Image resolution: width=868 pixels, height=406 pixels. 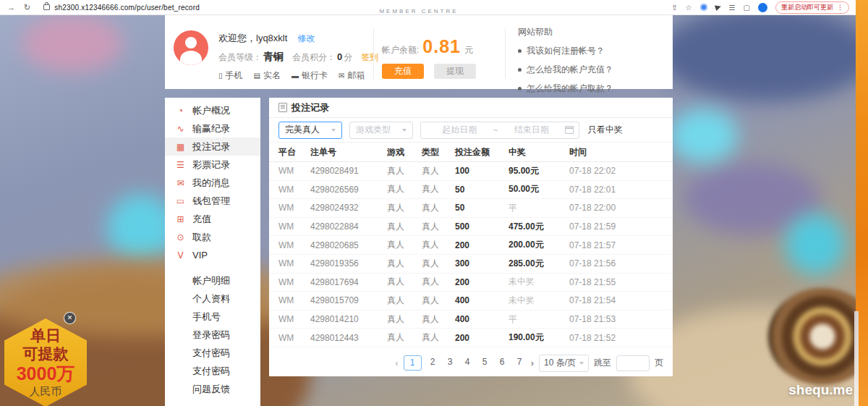 I want to click on chevron-down-icon, so click(x=582, y=363).